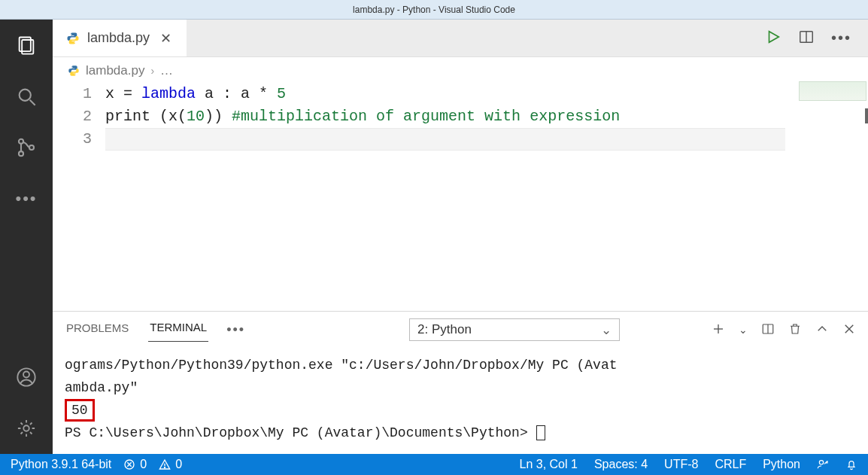 The width and height of the screenshot is (868, 475). Describe the element at coordinates (460, 365) in the screenshot. I see `terminal-line: ograms/Python/Python39/python.exe "c:/Us…` at that location.